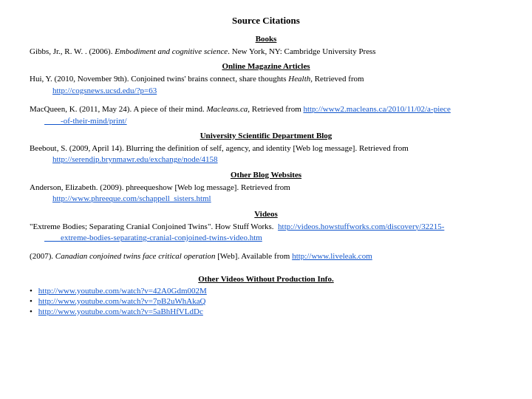  I want to click on extreme-bodies-link: http://videos.howstuffworks.com/discover…, so click(244, 232).